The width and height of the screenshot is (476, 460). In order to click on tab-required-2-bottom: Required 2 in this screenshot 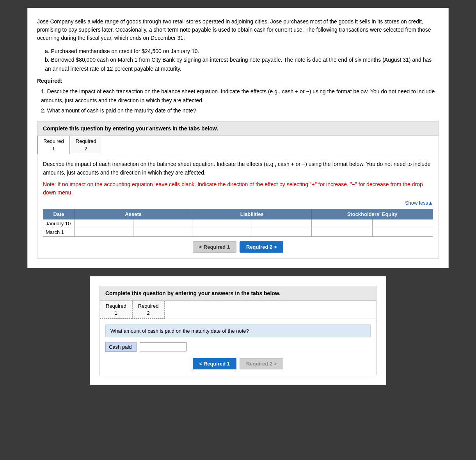, I will do `click(148, 310)`.